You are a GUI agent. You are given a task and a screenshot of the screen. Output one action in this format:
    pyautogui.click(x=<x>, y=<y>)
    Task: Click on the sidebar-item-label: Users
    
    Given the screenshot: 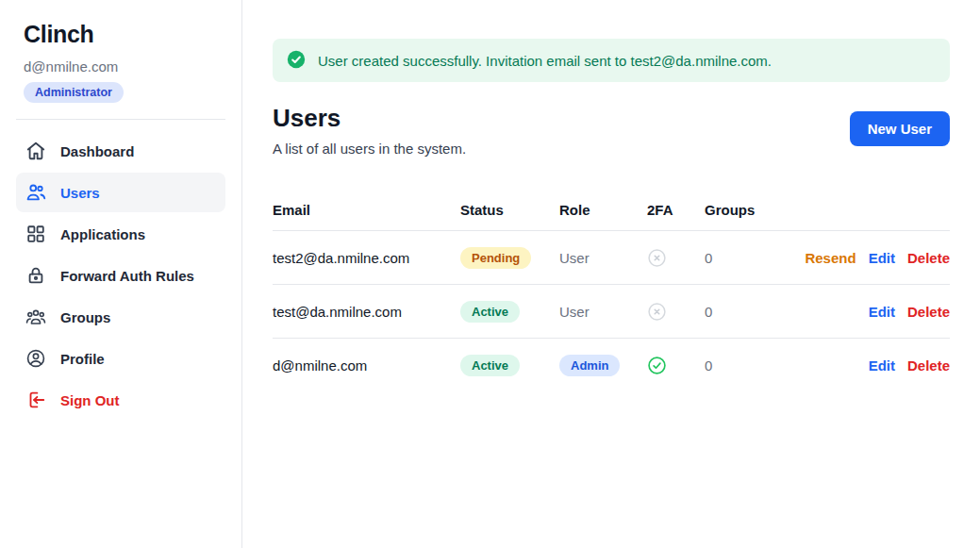 What is the action you would take?
    pyautogui.click(x=80, y=192)
    